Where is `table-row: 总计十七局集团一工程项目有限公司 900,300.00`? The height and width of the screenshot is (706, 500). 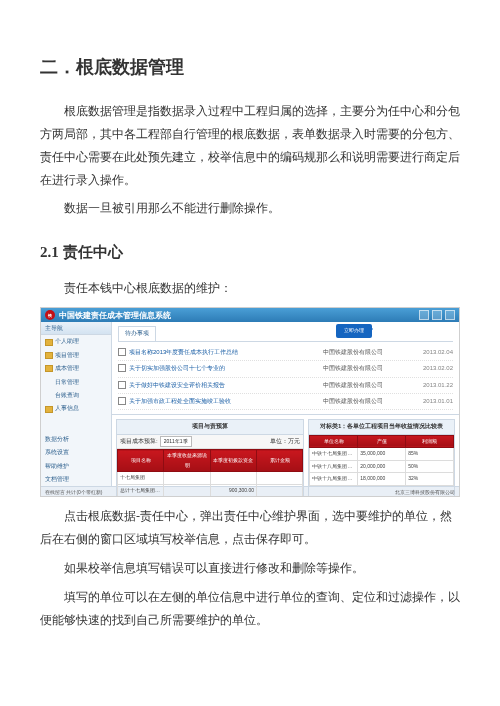 table-row: 总计十七局集团一工程项目有限公司 900,300.00 is located at coordinates (210, 490).